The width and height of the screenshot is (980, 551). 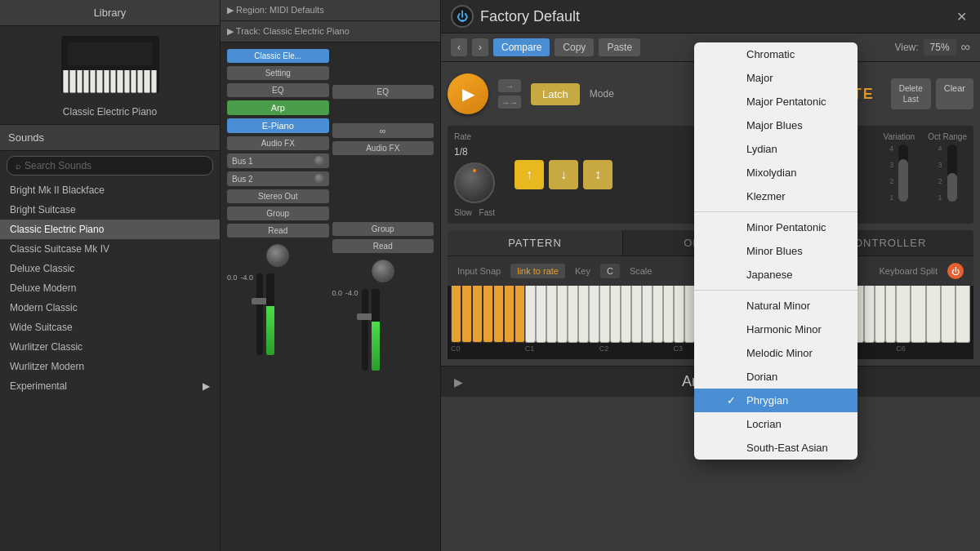 I want to click on dropdown-item-mixolydian: Mixolydian, so click(x=776, y=173).